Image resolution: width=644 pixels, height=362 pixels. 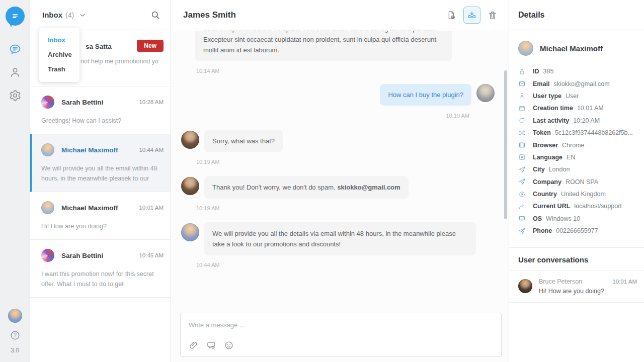 What do you see at coordinates (426, 95) in the screenshot?
I see `message-bubble: How can I buy the plugin?` at bounding box center [426, 95].